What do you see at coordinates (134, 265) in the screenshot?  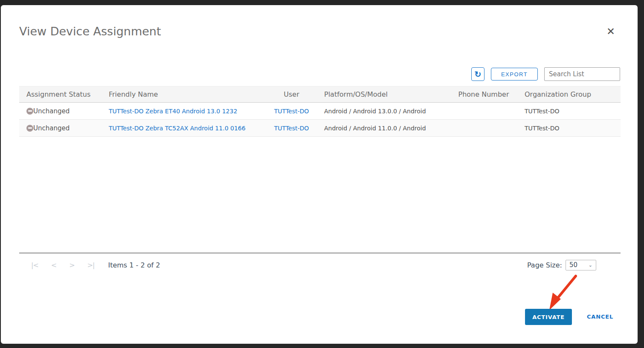 I see `items-count-label: Items 1 - 2 of 2` at bounding box center [134, 265].